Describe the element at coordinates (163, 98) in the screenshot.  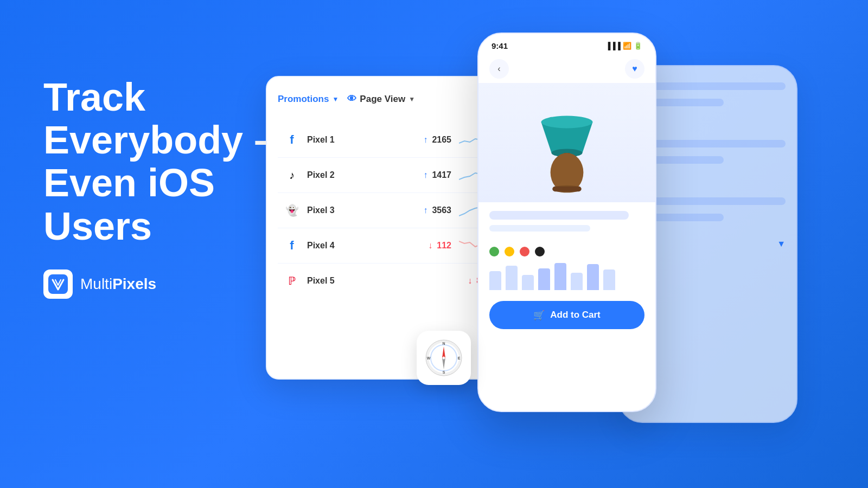
I see `headline-line1: Track` at that location.